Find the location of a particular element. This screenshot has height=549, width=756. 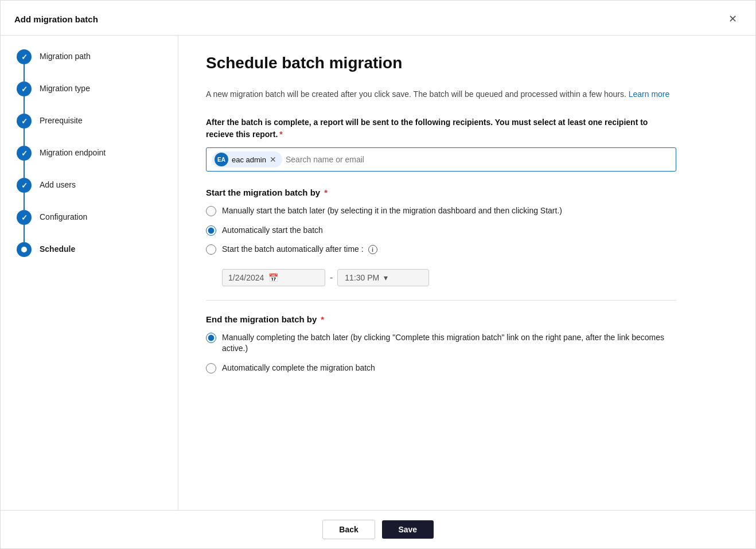

back-button: Back is located at coordinates (349, 529).